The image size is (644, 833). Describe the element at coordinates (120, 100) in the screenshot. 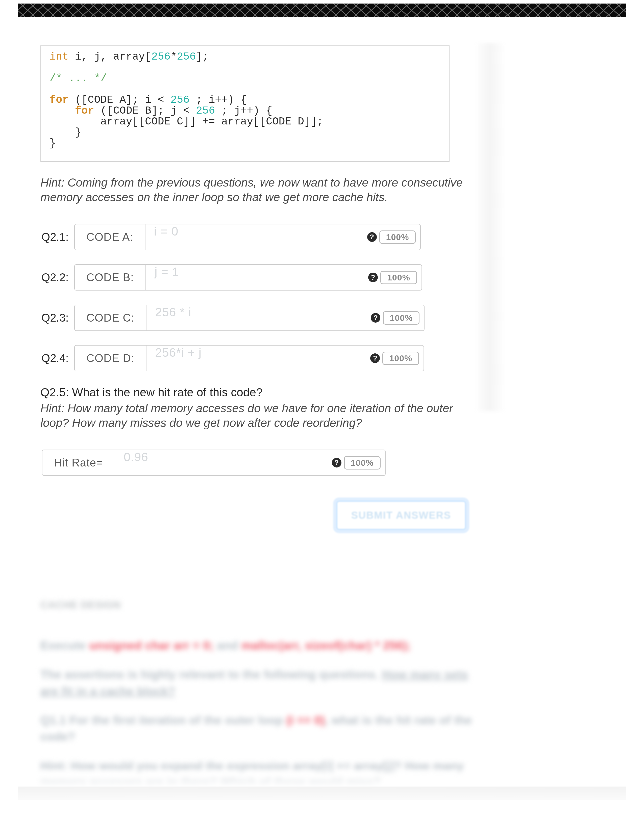

I see `code-outer-open: ([CODE A]; i <` at that location.